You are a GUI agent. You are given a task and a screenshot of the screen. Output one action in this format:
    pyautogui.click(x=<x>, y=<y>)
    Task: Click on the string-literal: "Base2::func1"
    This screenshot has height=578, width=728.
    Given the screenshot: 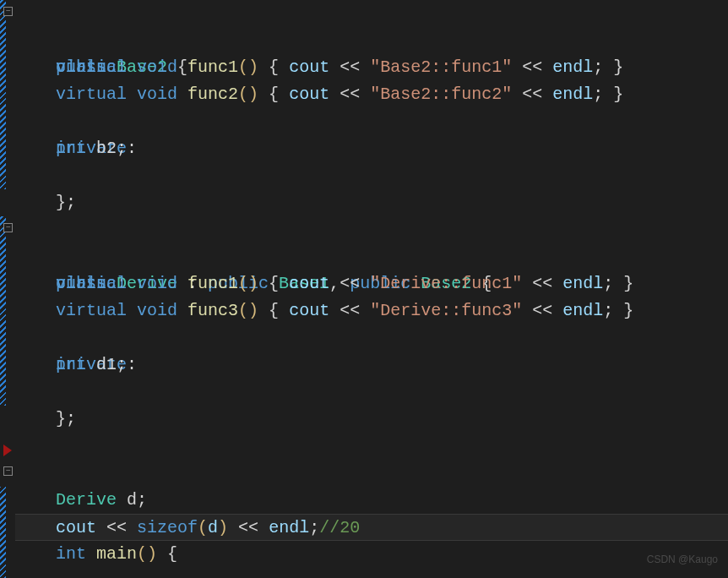 What is the action you would take?
    pyautogui.click(x=441, y=68)
    